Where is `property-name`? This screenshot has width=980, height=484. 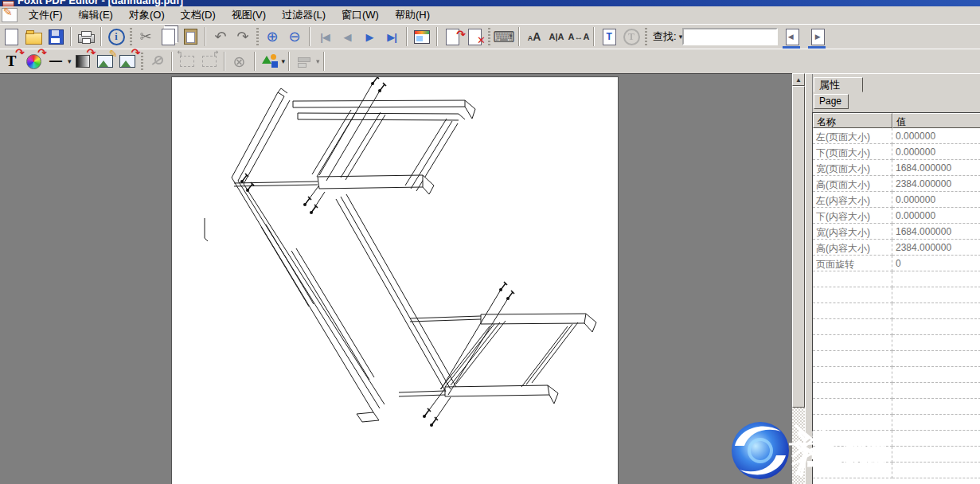 property-name is located at coordinates (853, 407).